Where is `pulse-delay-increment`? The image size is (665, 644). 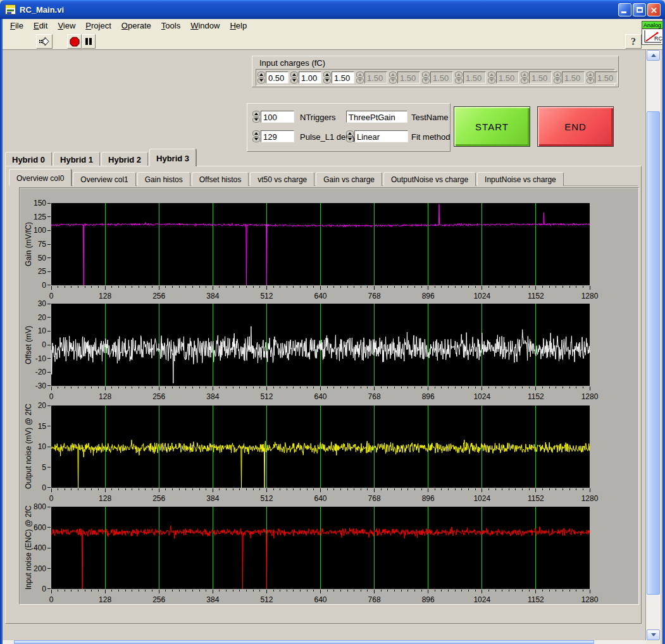 pulse-delay-increment is located at coordinates (256, 133).